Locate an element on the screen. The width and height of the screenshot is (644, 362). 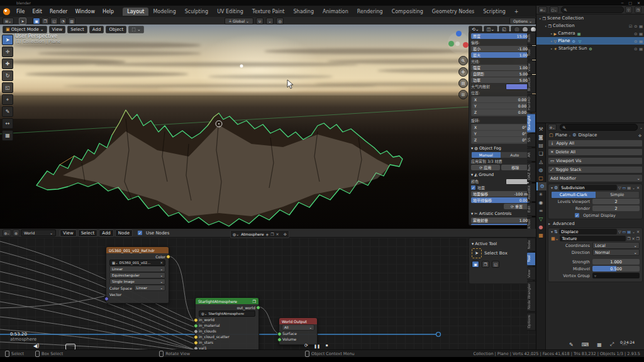
physics-icon: ◉ is located at coordinates (541, 202).